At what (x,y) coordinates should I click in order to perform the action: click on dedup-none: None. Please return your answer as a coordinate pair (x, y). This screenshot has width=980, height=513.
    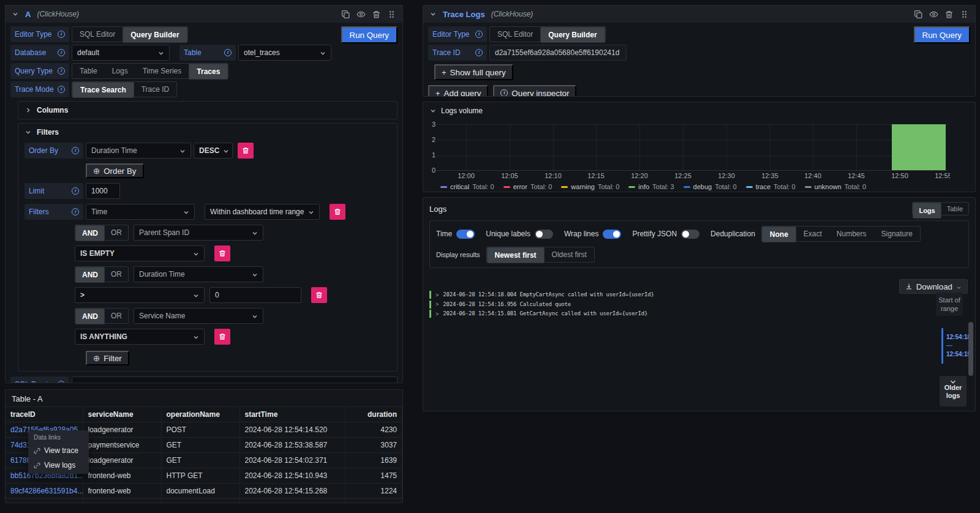
    Looking at the image, I should click on (779, 234).